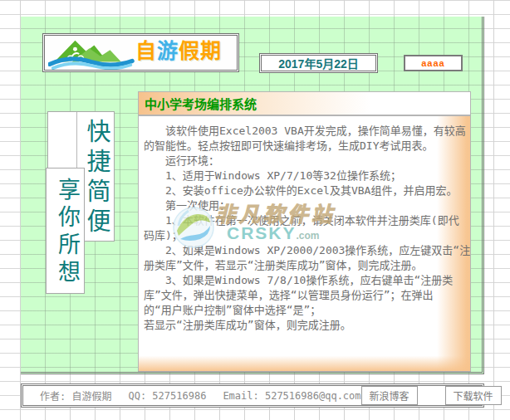 The width and height of the screenshot is (510, 420). Describe the element at coordinates (76, 395) in the screenshot. I see `author-label: 作者: 自游假期` at that location.